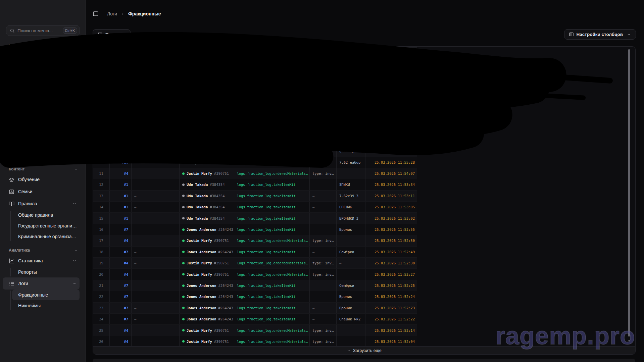 The image size is (644, 362). Describe the element at coordinates (46, 237) in the screenshot. I see `sidebar-item-criminal-organizations: Криминальные организа…` at that location.